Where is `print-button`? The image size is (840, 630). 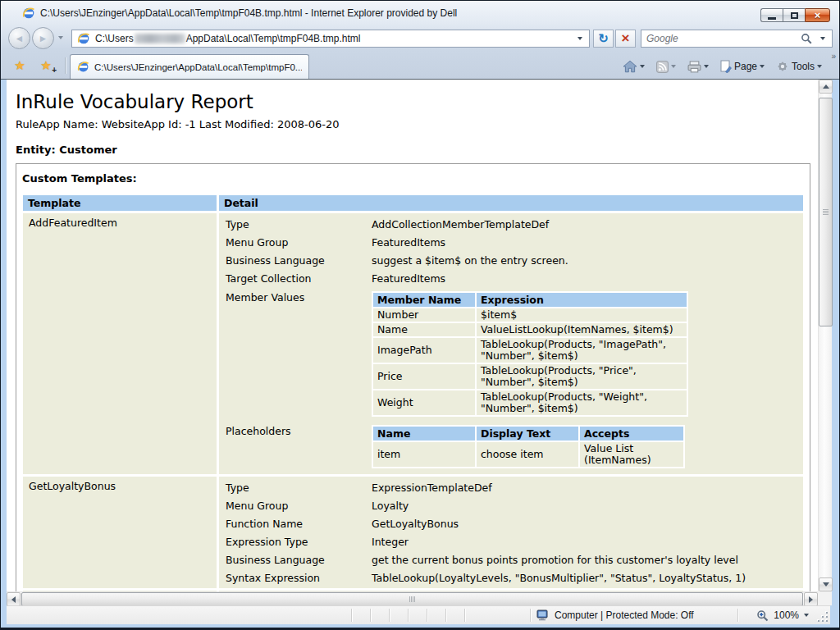
print-button is located at coordinates (698, 66).